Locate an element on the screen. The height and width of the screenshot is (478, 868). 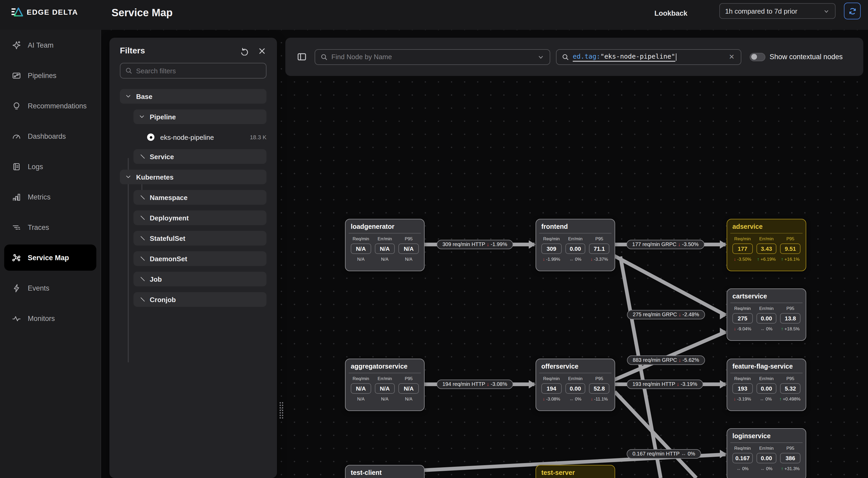
metric-value: 3.43 is located at coordinates (766, 249).